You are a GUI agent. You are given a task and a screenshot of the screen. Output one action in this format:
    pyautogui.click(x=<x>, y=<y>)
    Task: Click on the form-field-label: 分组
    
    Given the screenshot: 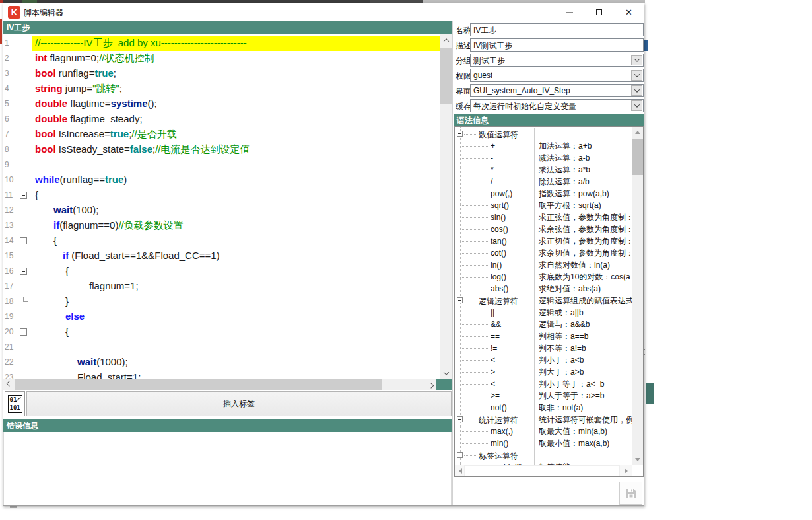 What is the action you would take?
    pyautogui.click(x=463, y=61)
    